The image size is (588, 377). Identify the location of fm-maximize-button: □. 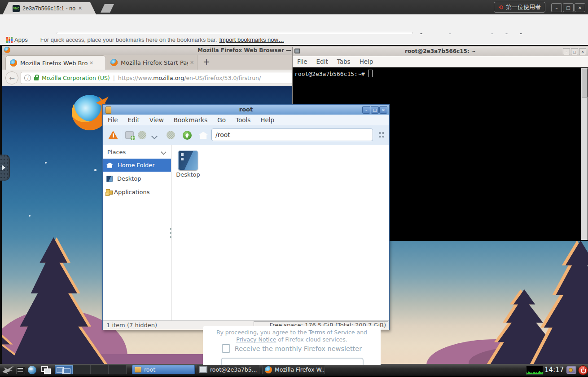
(375, 110).